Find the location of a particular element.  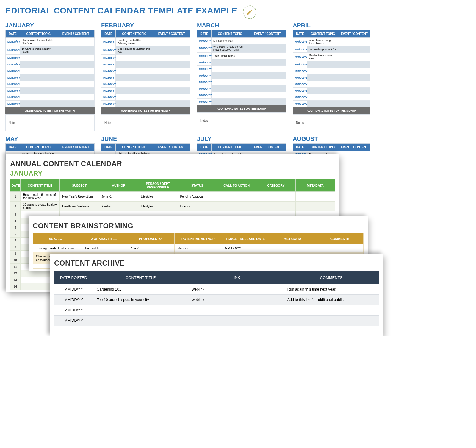

cell: 1 is located at coordinates (15, 196).